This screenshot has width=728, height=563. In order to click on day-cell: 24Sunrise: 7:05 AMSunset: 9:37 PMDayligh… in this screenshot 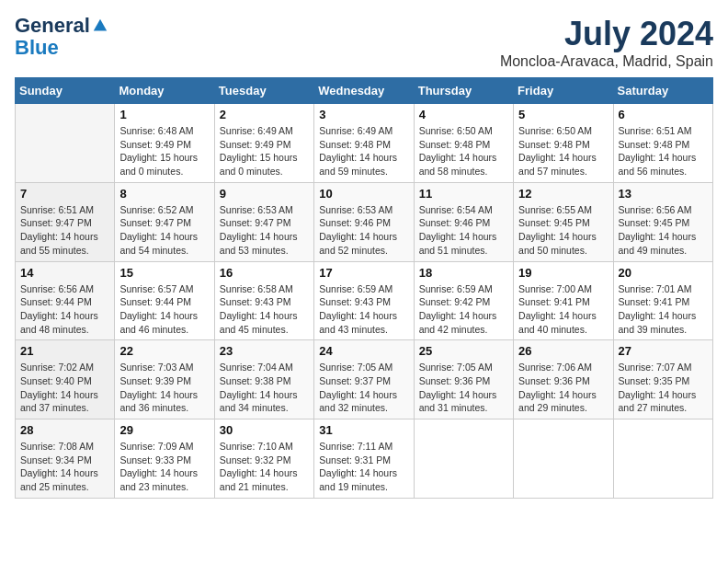, I will do `click(364, 380)`.